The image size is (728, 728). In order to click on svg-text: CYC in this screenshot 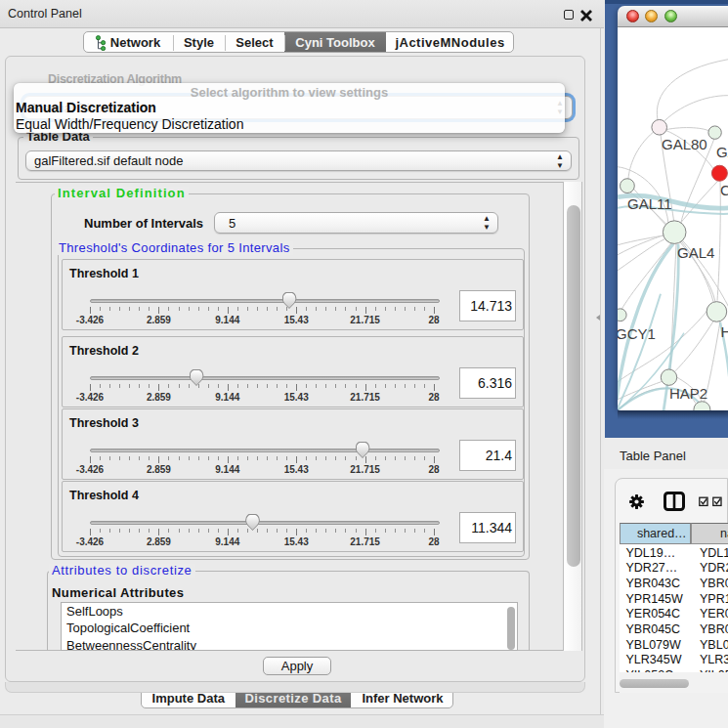, I will do `click(724, 190)`.